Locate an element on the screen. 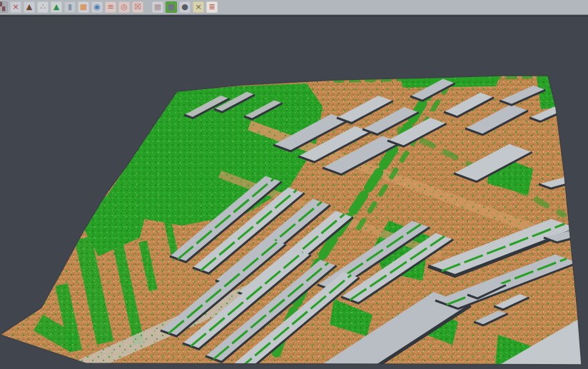  mesh-surface-icon-glyph: ▲ is located at coordinates (56, 7).